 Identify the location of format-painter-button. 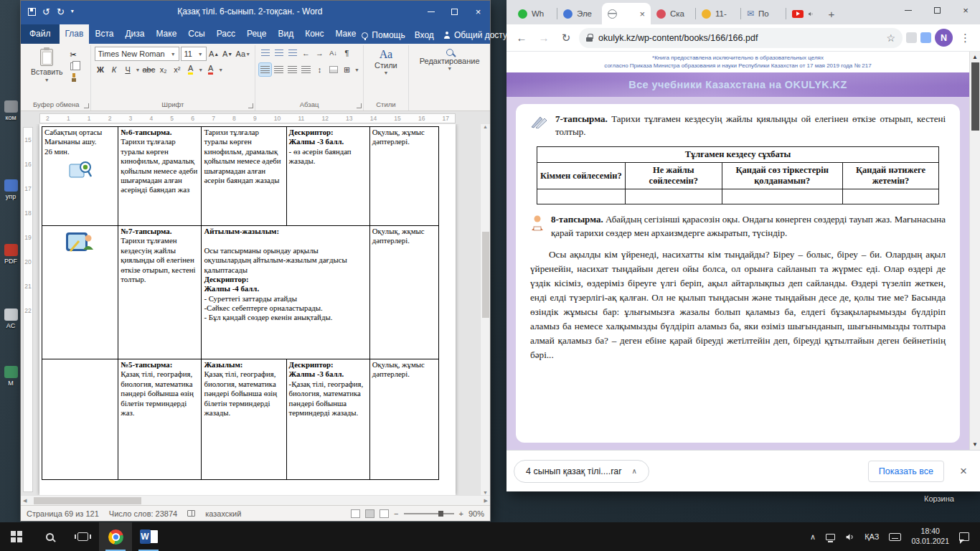
(74, 77).